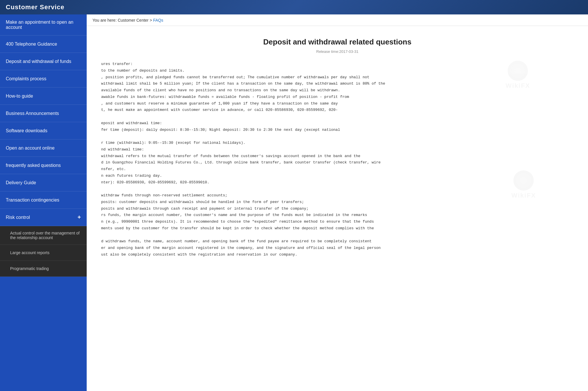  What do you see at coordinates (337, 64) in the screenshot?
I see `content-line: ures transfer:` at bounding box center [337, 64].